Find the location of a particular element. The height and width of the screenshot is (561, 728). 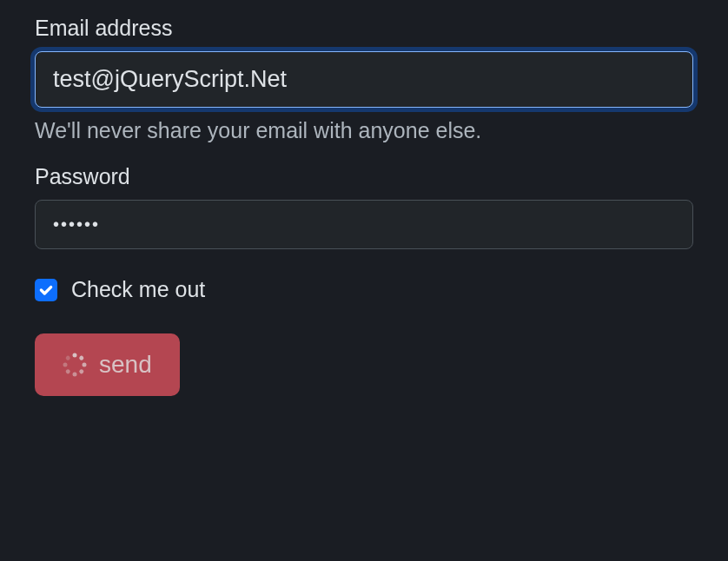

send-button-label: send is located at coordinates (125, 365).